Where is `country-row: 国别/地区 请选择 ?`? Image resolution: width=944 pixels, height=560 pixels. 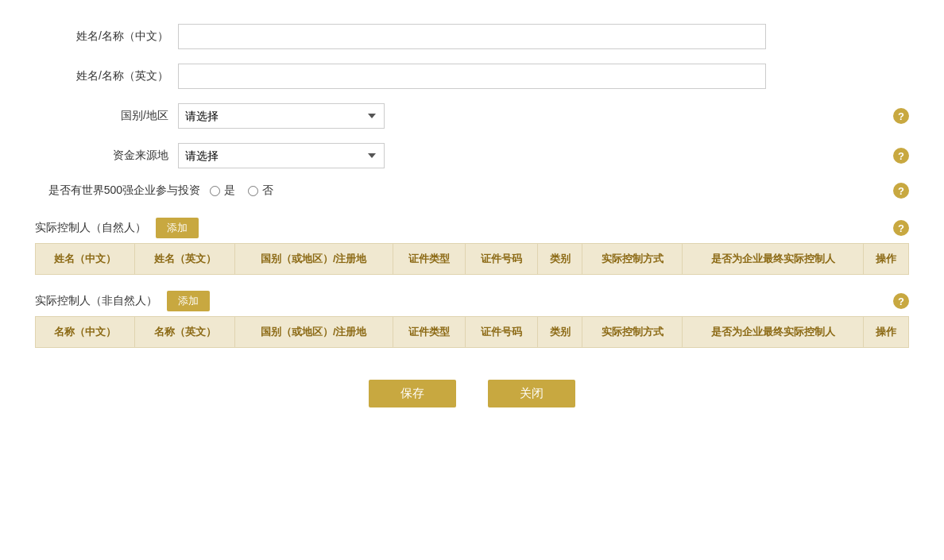 country-row: 国别/地区 请选择 ? is located at coordinates (472, 116).